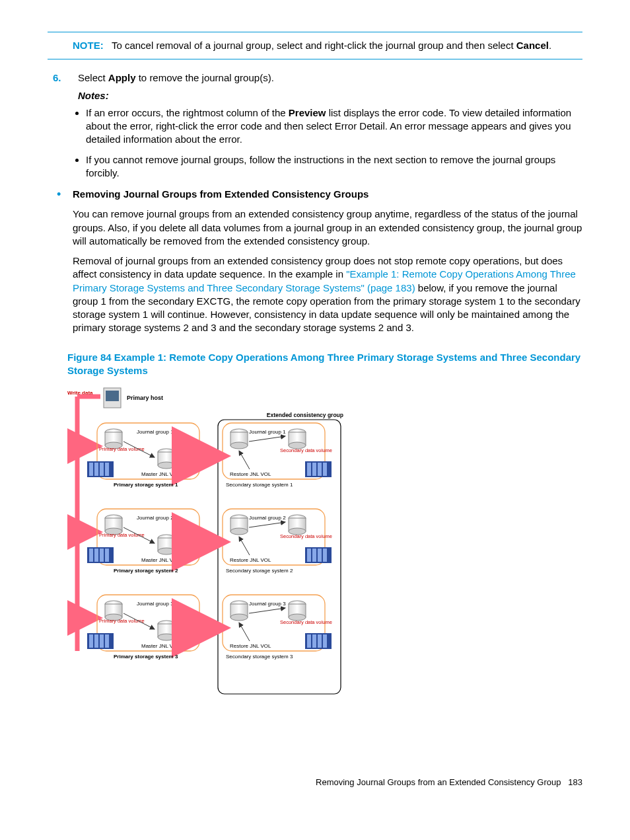 The height and width of the screenshot is (840, 630). Describe the element at coordinates (63, 87) in the screenshot. I see `step-number: 6.` at that location.